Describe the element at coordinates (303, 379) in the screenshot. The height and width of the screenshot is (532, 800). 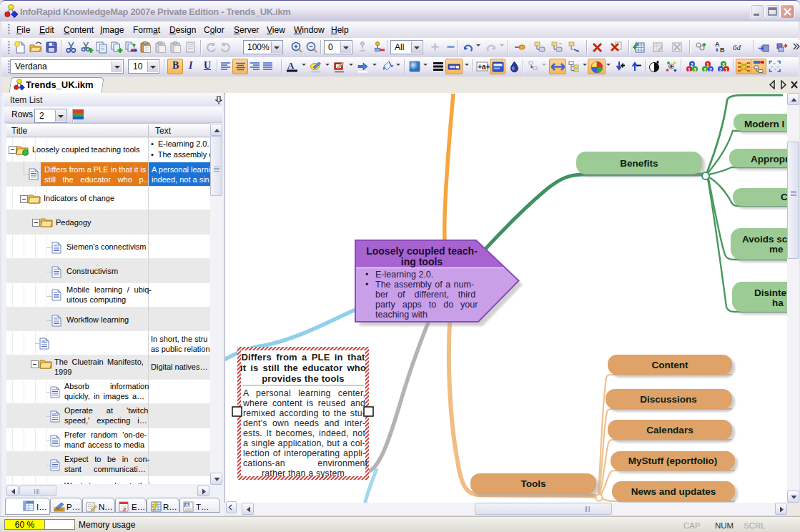
I see `svg-text: provides the tools` at that location.